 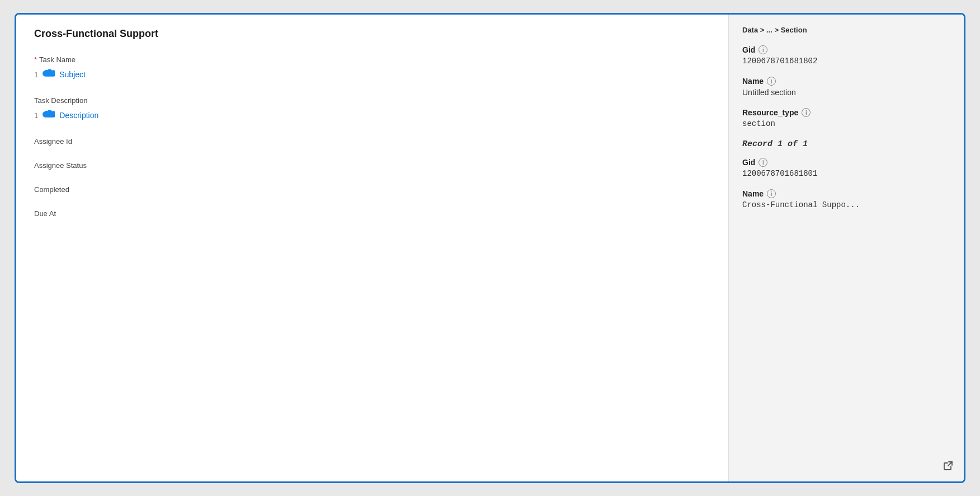 What do you see at coordinates (373, 68) in the screenshot?
I see `task-name-group: * Task Name 1 Subject` at bounding box center [373, 68].